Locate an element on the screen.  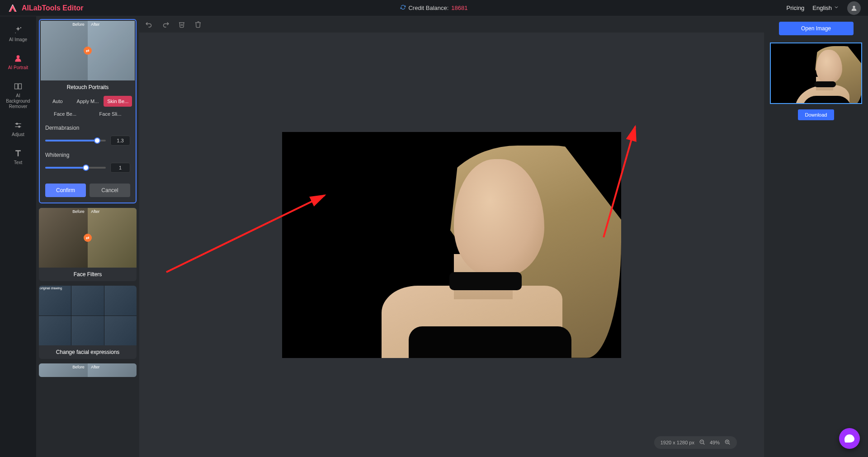
credit-value: 18681 is located at coordinates (459, 8).